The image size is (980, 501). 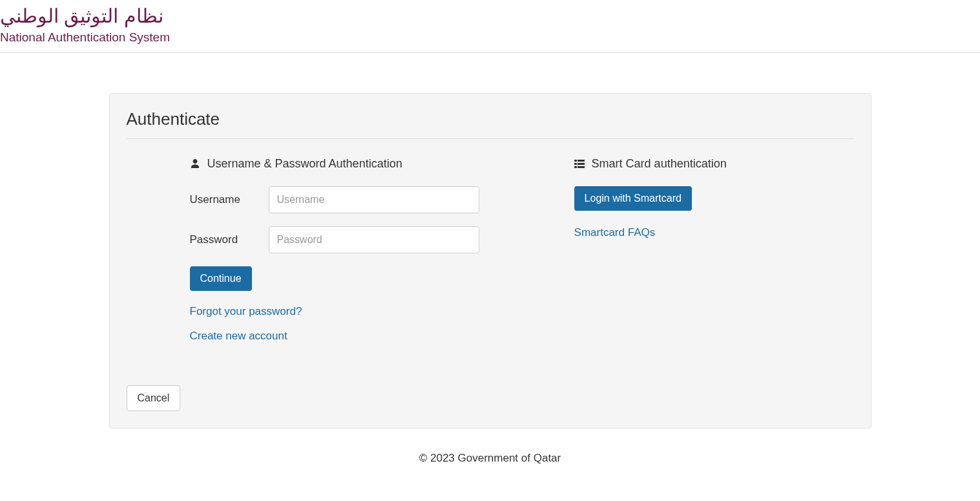 I want to click on smartcard-section: Smart Card authentication Login with Sma…, so click(x=714, y=256).